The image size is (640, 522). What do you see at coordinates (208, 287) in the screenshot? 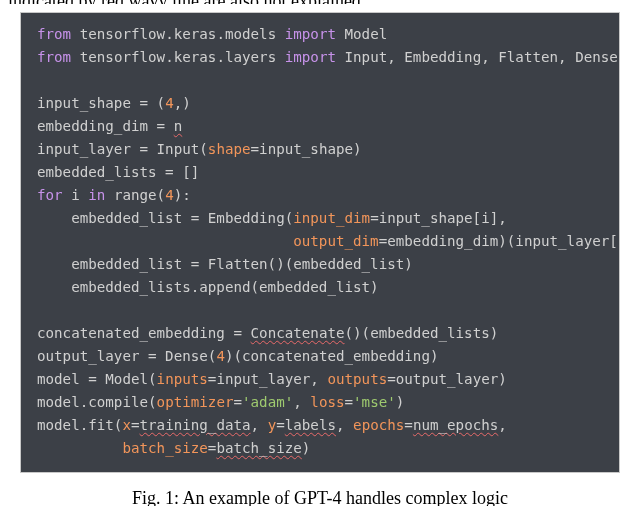
I see `code-token: embedded_lists.append(embedded_list)` at bounding box center [208, 287].